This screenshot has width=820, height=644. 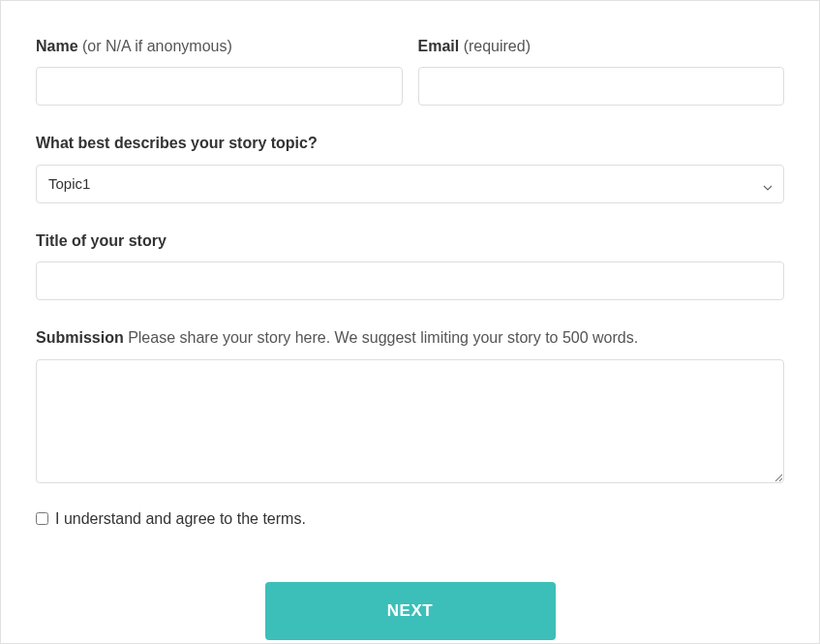 What do you see at coordinates (43, 519) in the screenshot?
I see `terms-checkbox` at bounding box center [43, 519].